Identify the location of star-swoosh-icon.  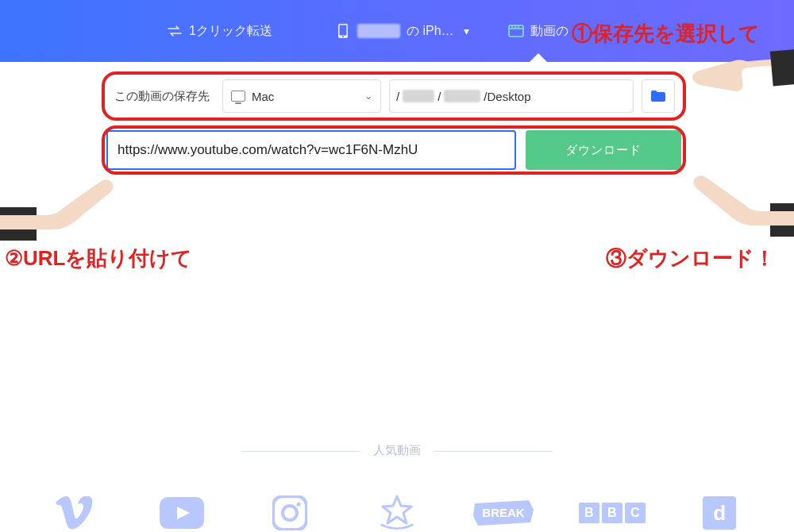
(397, 513).